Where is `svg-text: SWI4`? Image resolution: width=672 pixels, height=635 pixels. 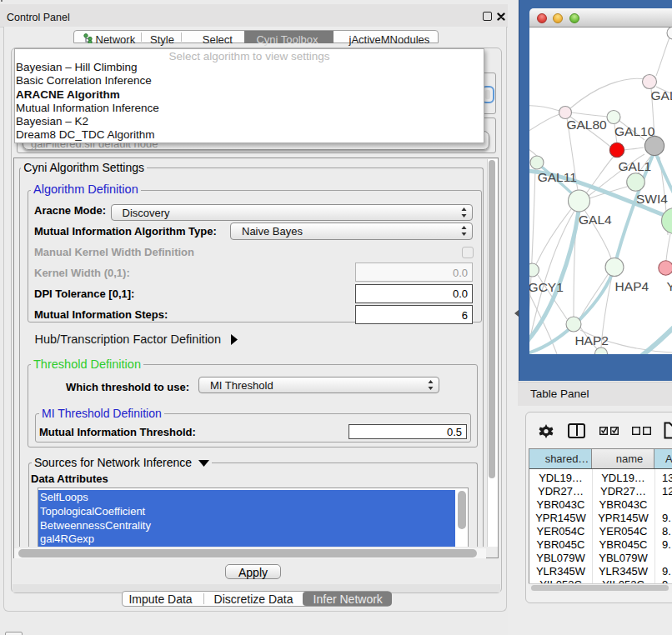 svg-text: SWI4 is located at coordinates (652, 198).